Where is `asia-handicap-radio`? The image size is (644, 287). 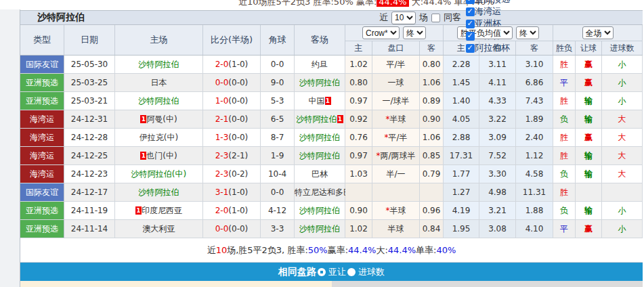 asia-handicap-radio is located at coordinates (322, 272).